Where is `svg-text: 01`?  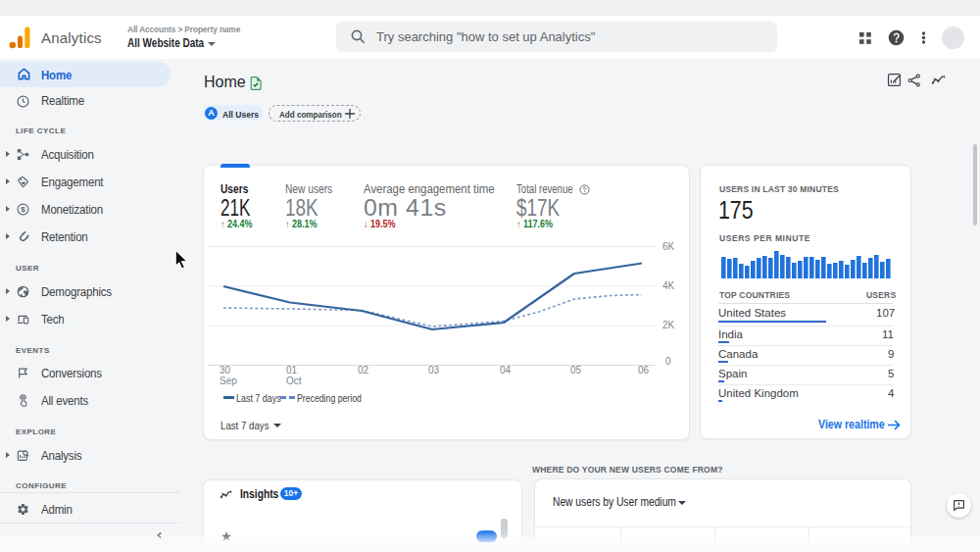
svg-text: 01 is located at coordinates (292, 371).